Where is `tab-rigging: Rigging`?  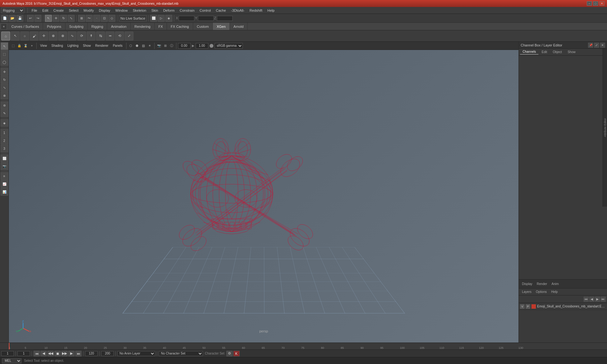 tab-rigging: Rigging is located at coordinates (97, 27).